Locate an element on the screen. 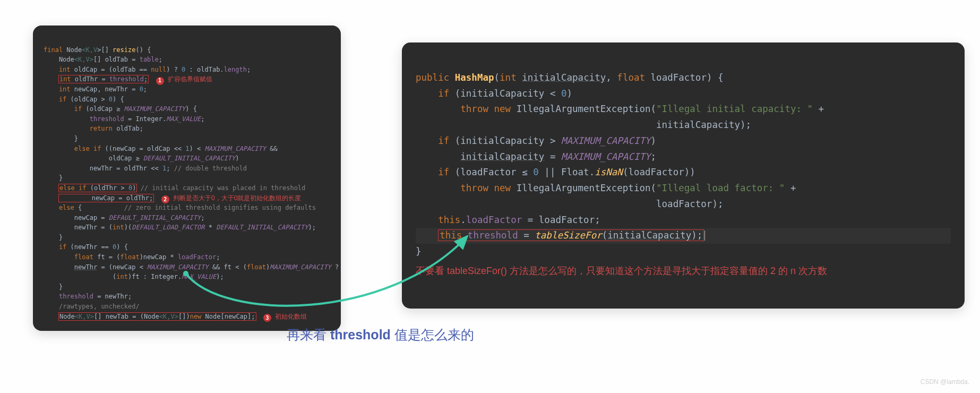 The image size is (980, 393). t: return is located at coordinates (80, 129).